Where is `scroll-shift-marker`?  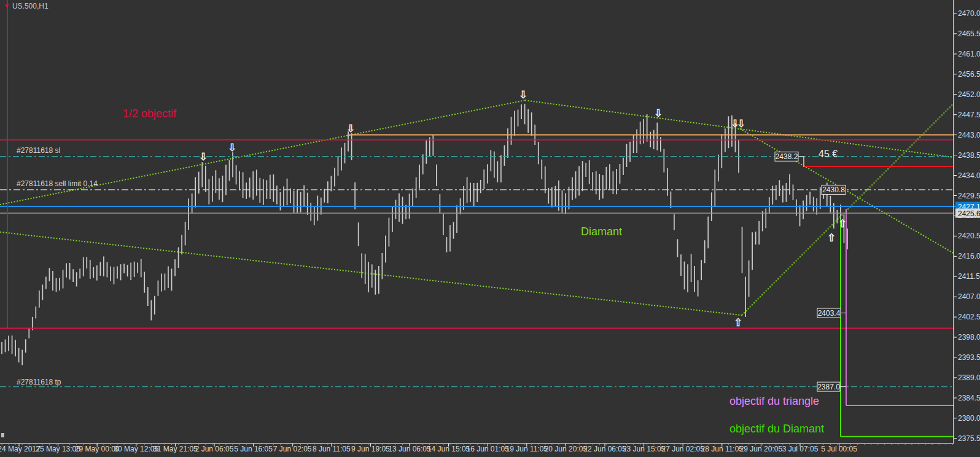
scroll-shift-marker is located at coordinates (2, 435).